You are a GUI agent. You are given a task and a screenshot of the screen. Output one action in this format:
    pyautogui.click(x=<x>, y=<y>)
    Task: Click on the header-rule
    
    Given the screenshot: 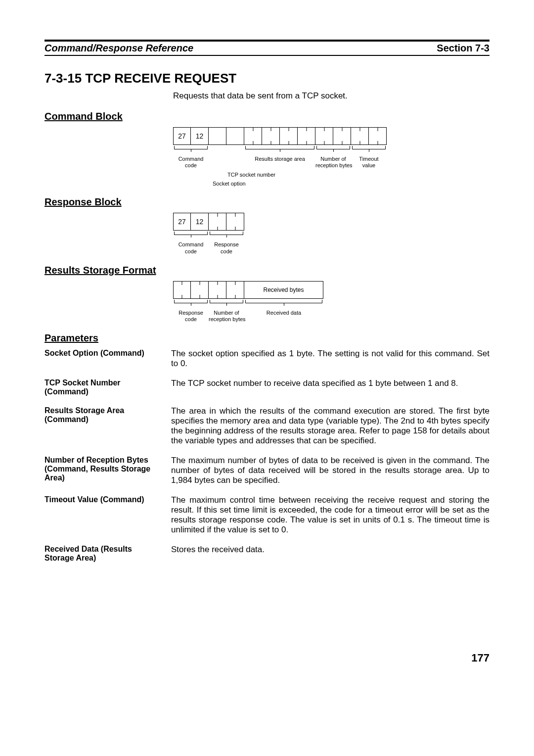 What is the action you would take?
    pyautogui.click(x=267, y=41)
    